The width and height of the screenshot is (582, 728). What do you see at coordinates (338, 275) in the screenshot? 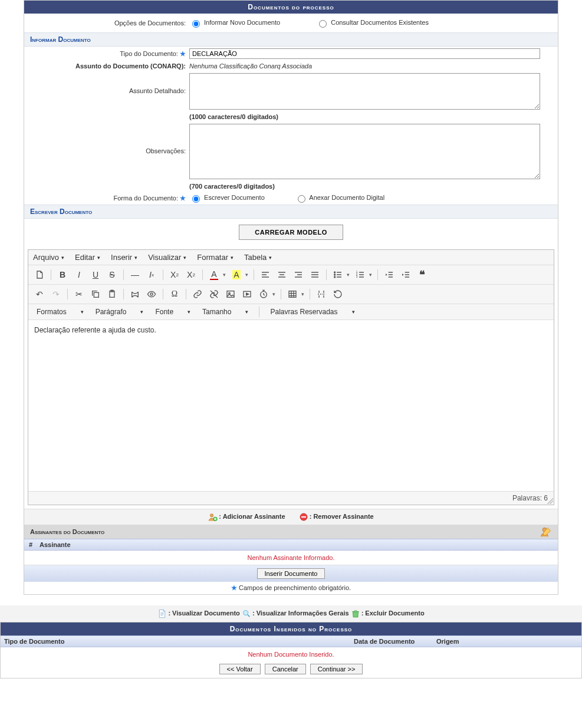
I see `ul-icon` at bounding box center [338, 275].